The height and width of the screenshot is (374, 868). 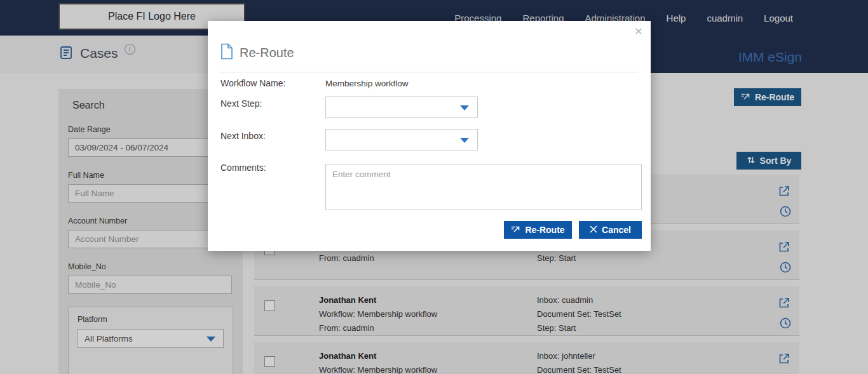 I want to click on next-step-label: Next Step:, so click(x=241, y=104).